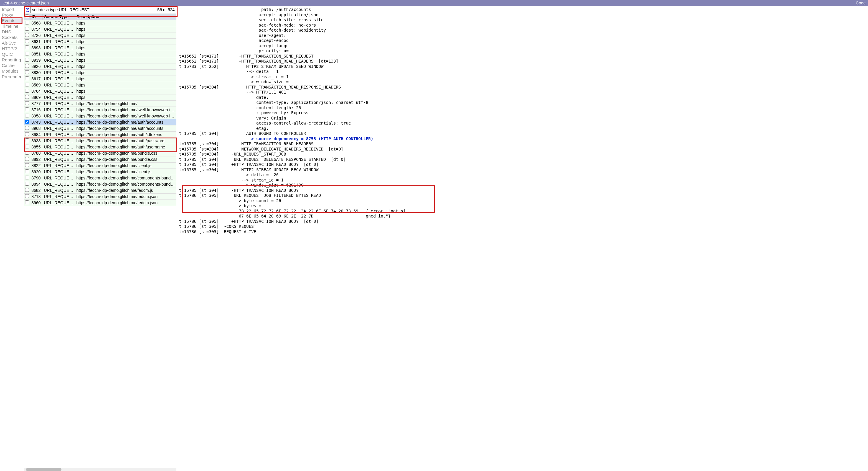 The image size is (868, 471). What do you see at coordinates (27, 16) in the screenshot?
I see `select-all-checkbox` at bounding box center [27, 16].